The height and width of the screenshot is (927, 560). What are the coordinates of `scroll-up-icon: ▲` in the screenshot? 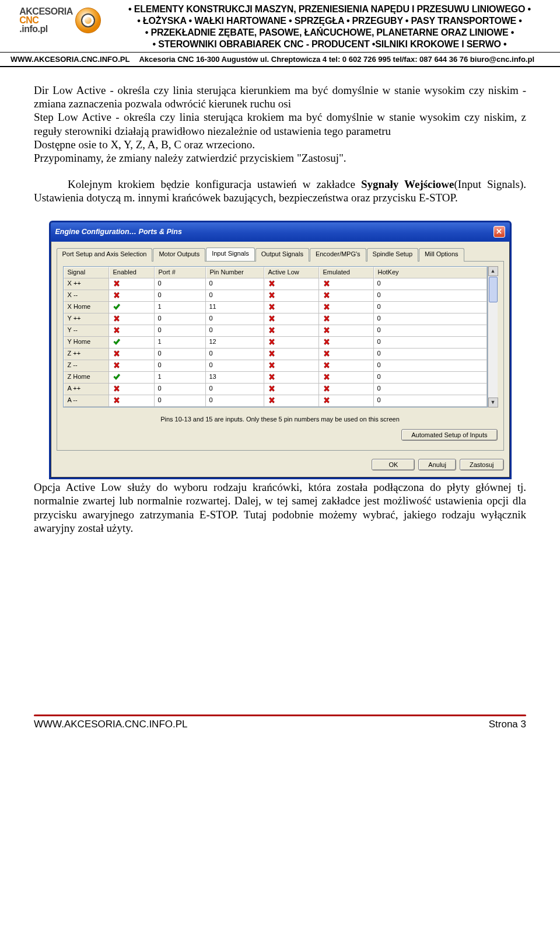 It's located at (494, 271).